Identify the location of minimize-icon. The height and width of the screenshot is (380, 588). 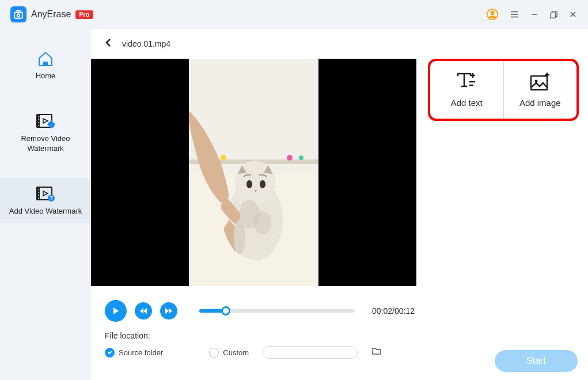
(534, 14).